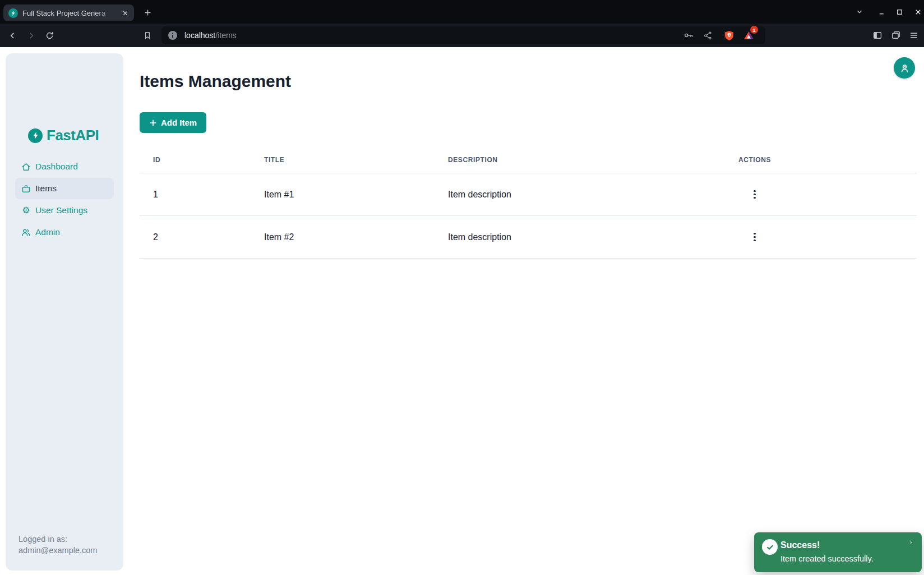 This screenshot has height=575, width=924. What do you see at coordinates (200, 35) in the screenshot?
I see `url-host: localhost` at bounding box center [200, 35].